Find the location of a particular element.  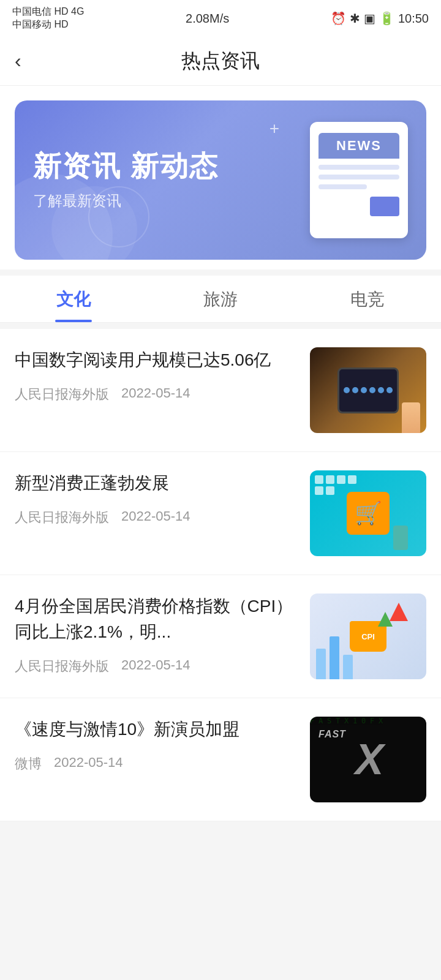

banner-text: 新资讯 新动态 了解最新资讯 is located at coordinates (172, 180).